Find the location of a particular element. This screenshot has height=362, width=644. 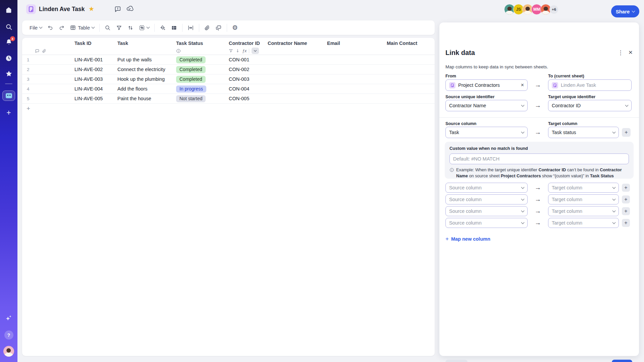

filter-icon is located at coordinates (119, 28).